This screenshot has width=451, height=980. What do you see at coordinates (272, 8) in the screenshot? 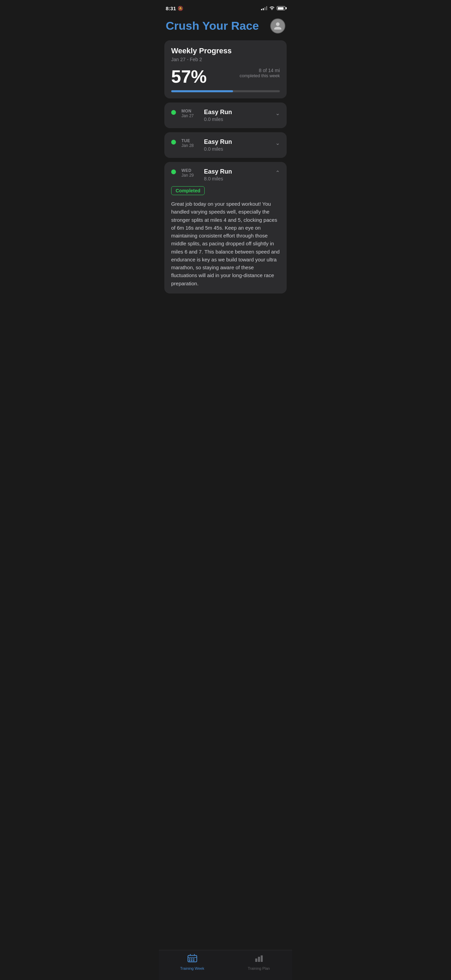
I see `wifi-icon` at bounding box center [272, 8].